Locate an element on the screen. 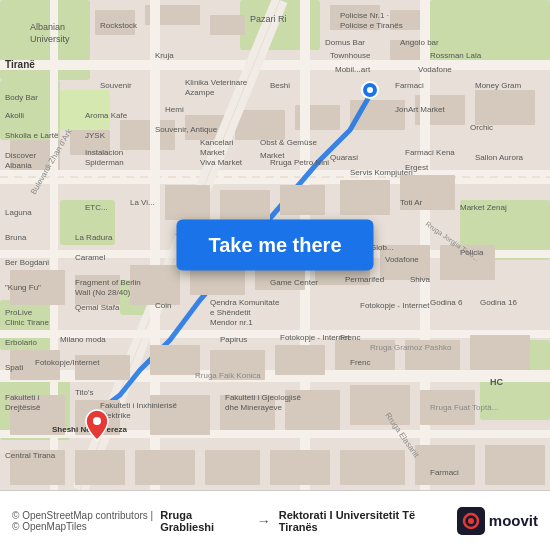 The image size is (550, 550). svg-text: Godina 16 is located at coordinates (498, 302).